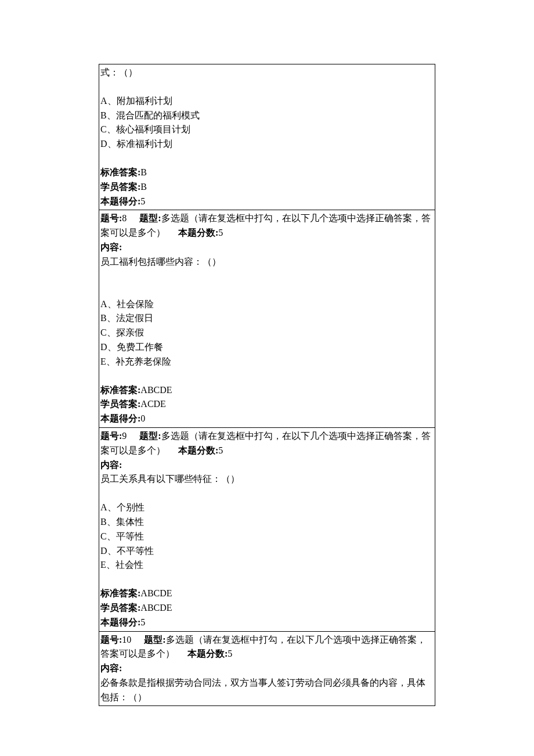  Describe the element at coordinates (266, 262) in the screenshot. I see `q8-stem: 员工福利包括哪些内容：（）` at that location.